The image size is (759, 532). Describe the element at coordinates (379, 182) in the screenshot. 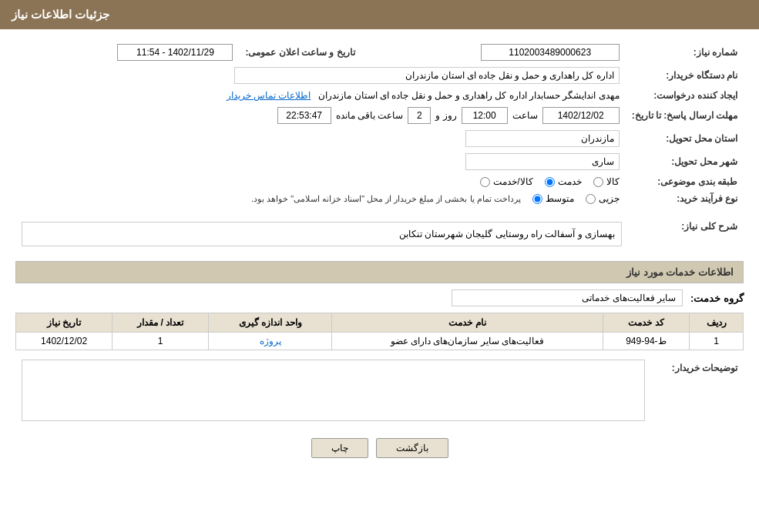

I see `row-category: طبقه بندی موضوعی: کالا خدمت کالا/خدمت` at that location.